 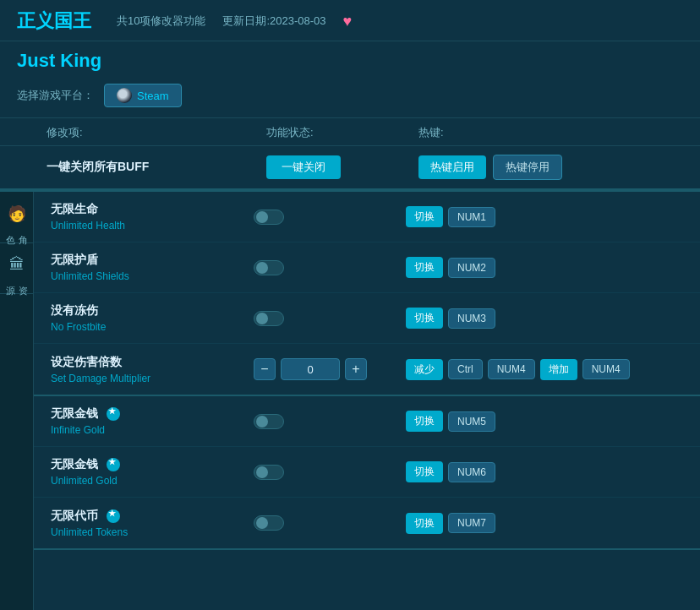 I want to click on hotkey-enable-button: 热键启用, so click(x=452, y=167).